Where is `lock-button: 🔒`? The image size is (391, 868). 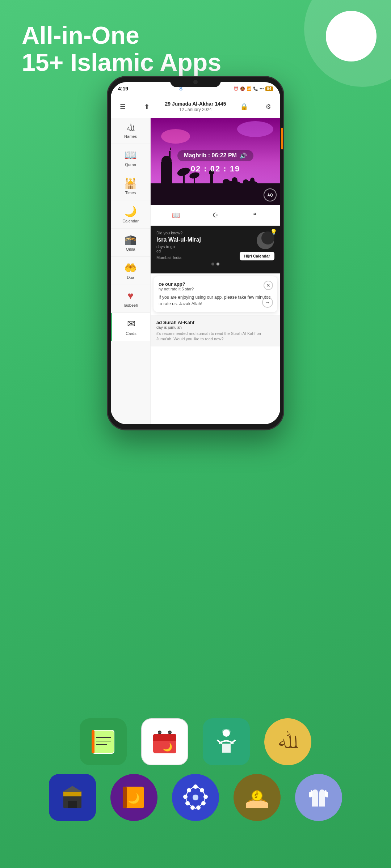 lock-button: 🔒 is located at coordinates (244, 107).